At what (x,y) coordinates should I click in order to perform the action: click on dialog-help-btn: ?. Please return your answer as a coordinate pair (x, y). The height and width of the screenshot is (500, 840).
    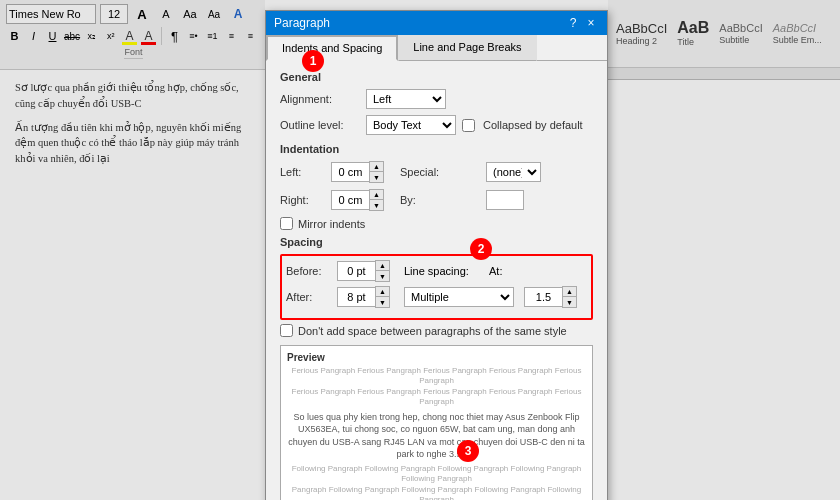
    Looking at the image, I should click on (573, 23).